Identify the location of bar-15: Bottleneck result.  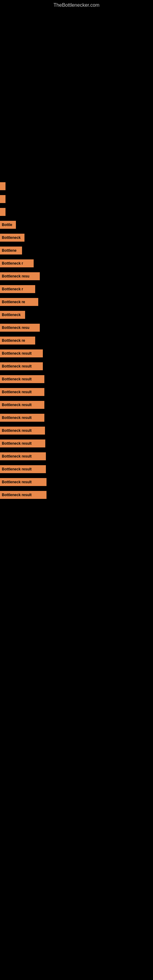
(21, 366).